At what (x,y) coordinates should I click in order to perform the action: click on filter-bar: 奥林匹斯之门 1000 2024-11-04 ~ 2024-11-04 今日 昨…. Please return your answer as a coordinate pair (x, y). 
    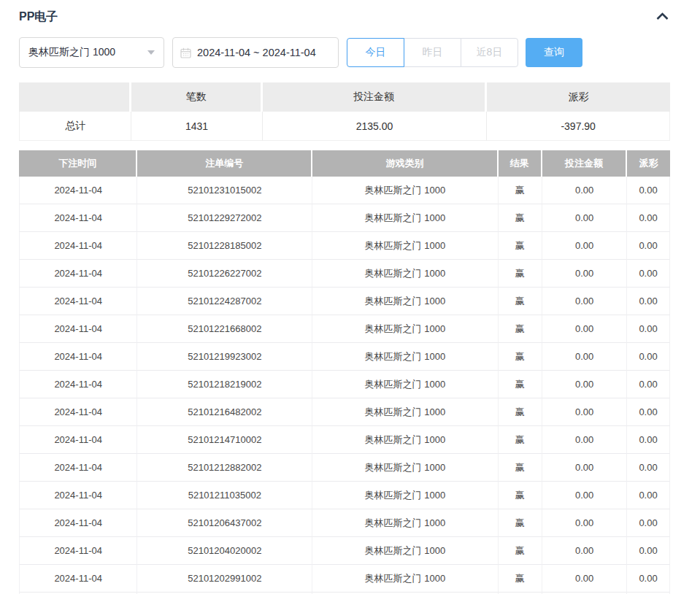
    Looking at the image, I should click on (345, 53).